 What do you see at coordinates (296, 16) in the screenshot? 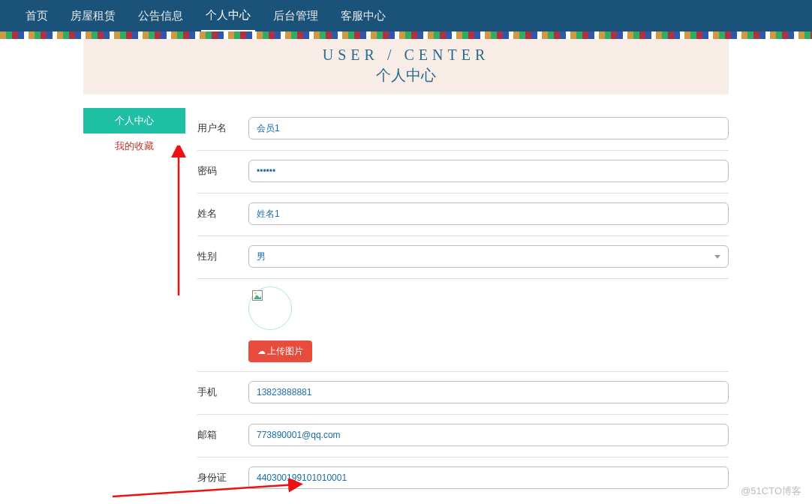
I see `nav-admin: 后台管理` at bounding box center [296, 16].